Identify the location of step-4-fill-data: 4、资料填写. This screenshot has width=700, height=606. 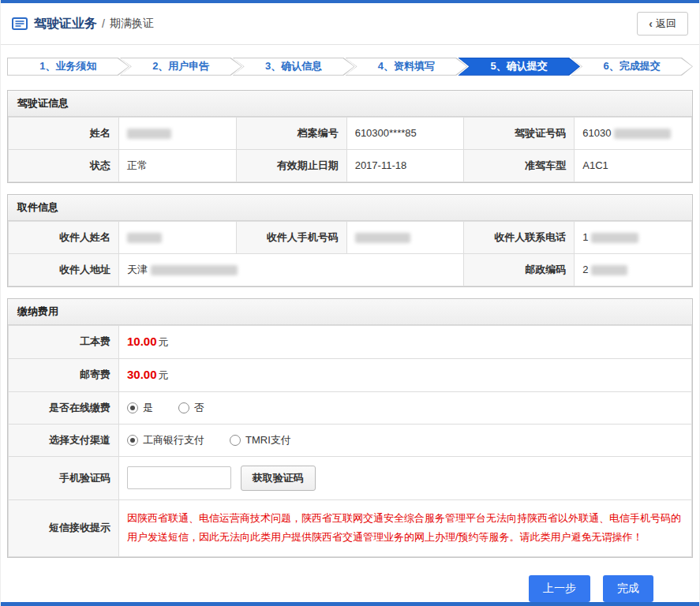
(406, 66).